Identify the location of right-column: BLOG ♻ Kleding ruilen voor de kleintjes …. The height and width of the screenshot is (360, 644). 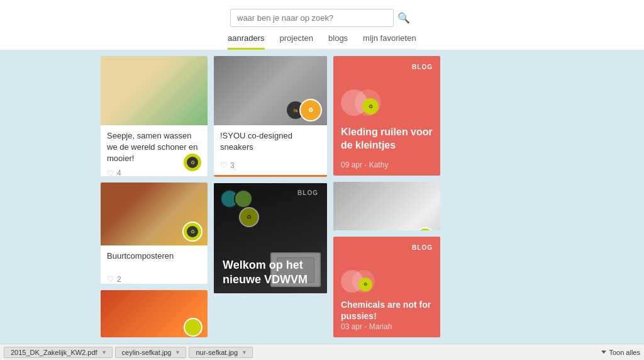
(387, 196).